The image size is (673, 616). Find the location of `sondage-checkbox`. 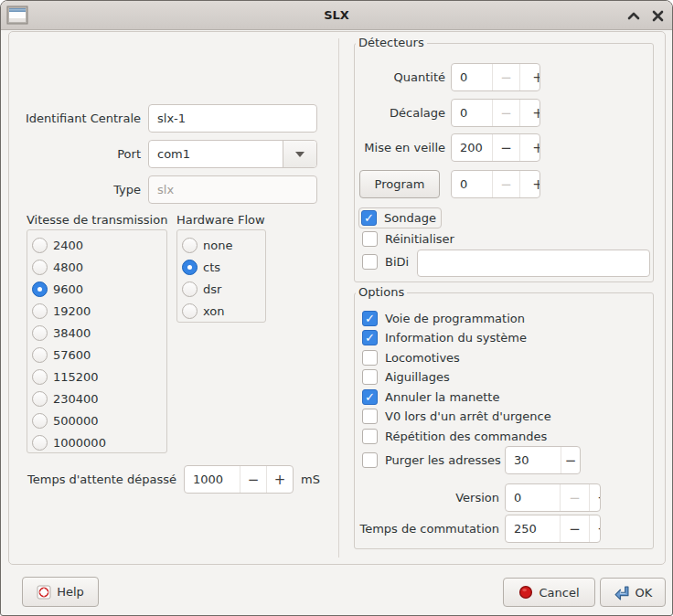

sondage-checkbox is located at coordinates (369, 218).